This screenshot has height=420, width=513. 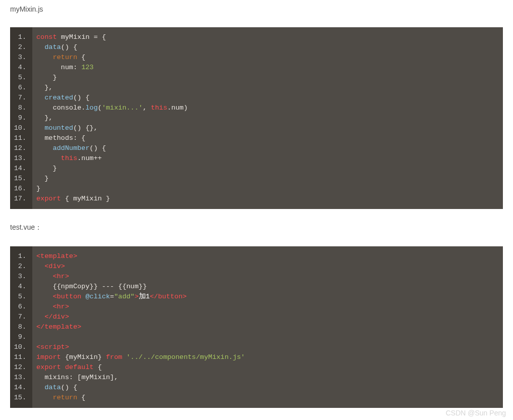 I want to click on code-line: </div>, so click(x=268, y=317).